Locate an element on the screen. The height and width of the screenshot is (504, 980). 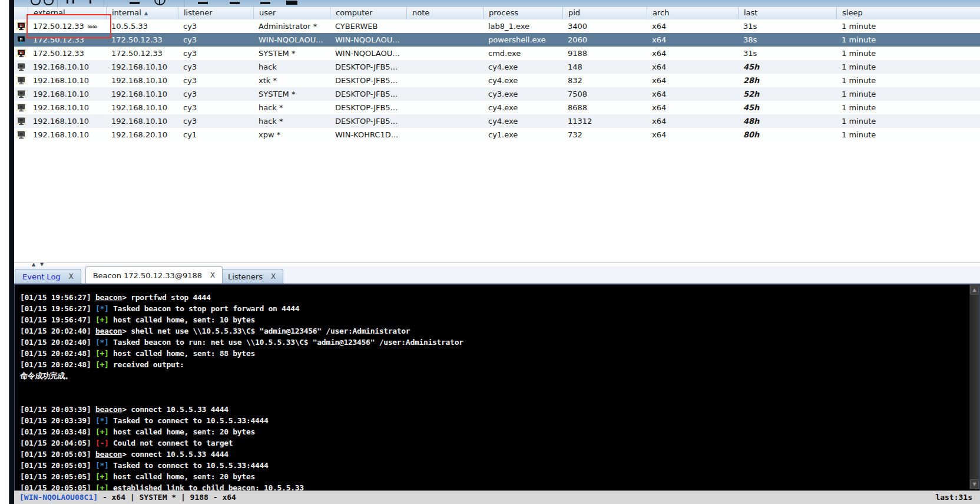
status-last-checkin: last:31s is located at coordinates (954, 498).